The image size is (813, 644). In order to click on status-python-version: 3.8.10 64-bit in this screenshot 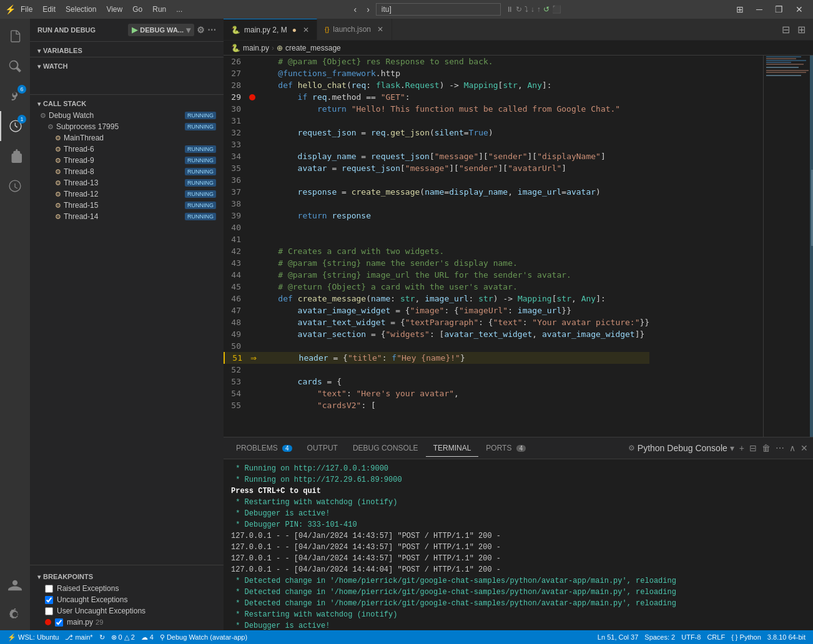, I will do `click(787, 637)`.